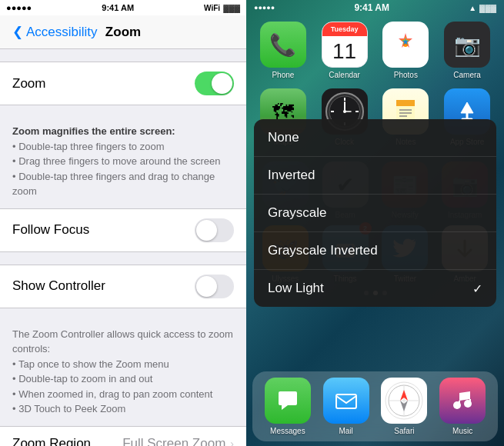 The width and height of the screenshot is (504, 446). I want to click on zoom-region-section: Zoom Region Full Screen Zoom › Zoom Filt…, so click(123, 437).